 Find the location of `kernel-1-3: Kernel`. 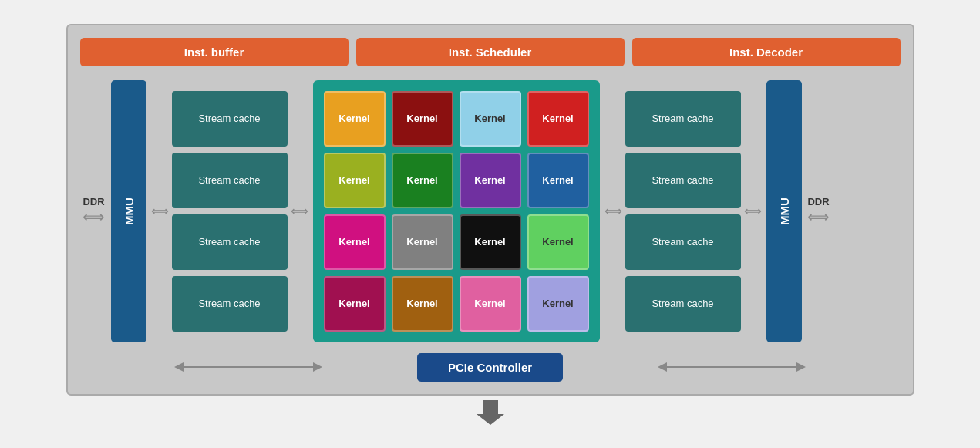

kernel-1-3: Kernel is located at coordinates (558, 180).